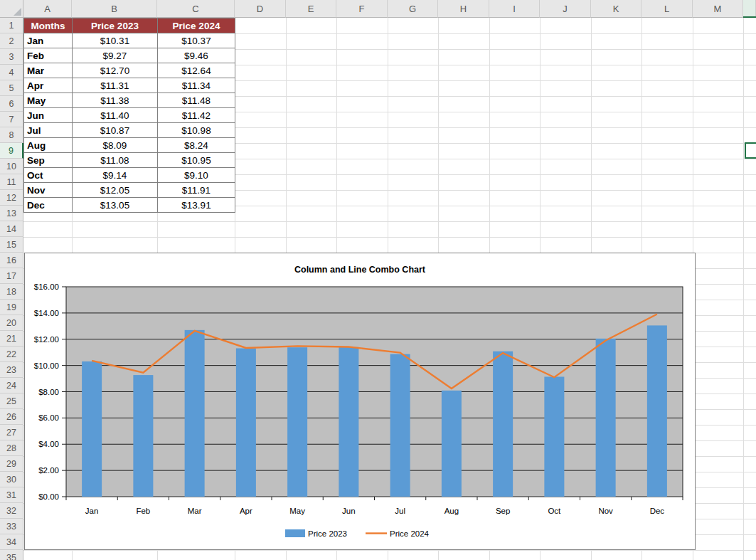 This screenshot has height=560, width=756. Describe the element at coordinates (115, 9) in the screenshot. I see `column-header-B: B` at that location.